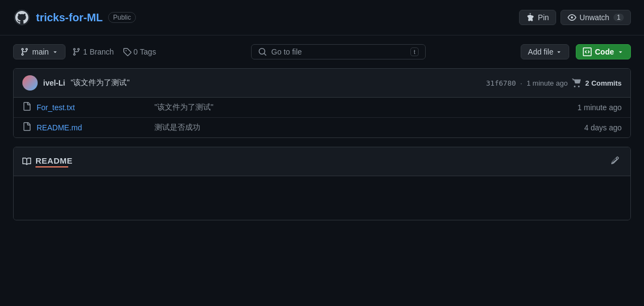  Describe the element at coordinates (604, 83) in the screenshot. I see `commits-link: 2 Commits` at that location.